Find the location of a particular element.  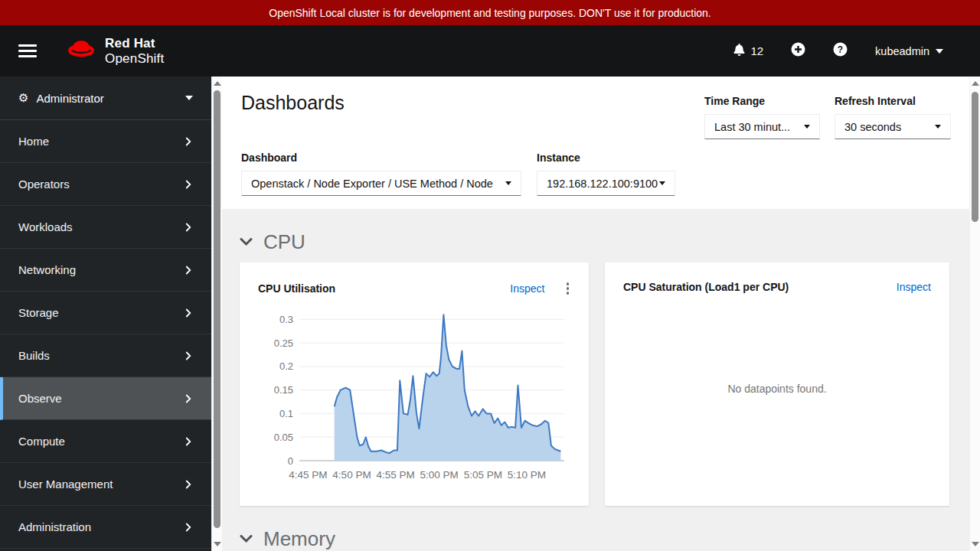

svg-text: 5:10 PM is located at coordinates (527, 474).